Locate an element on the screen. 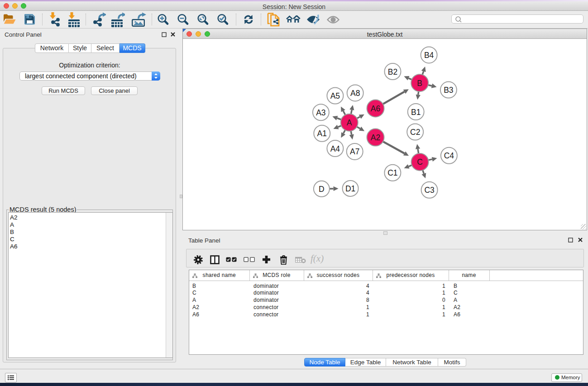 This screenshot has width=588, height=386. svg-text: B is located at coordinates (420, 83).